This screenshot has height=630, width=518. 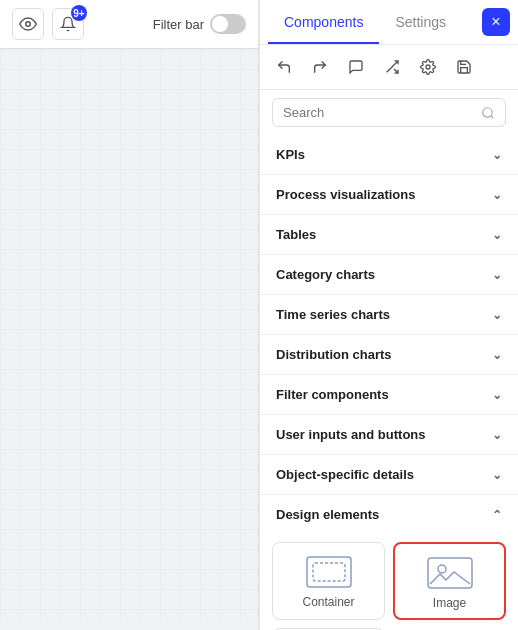 I want to click on tab-components: Components, so click(x=324, y=22).